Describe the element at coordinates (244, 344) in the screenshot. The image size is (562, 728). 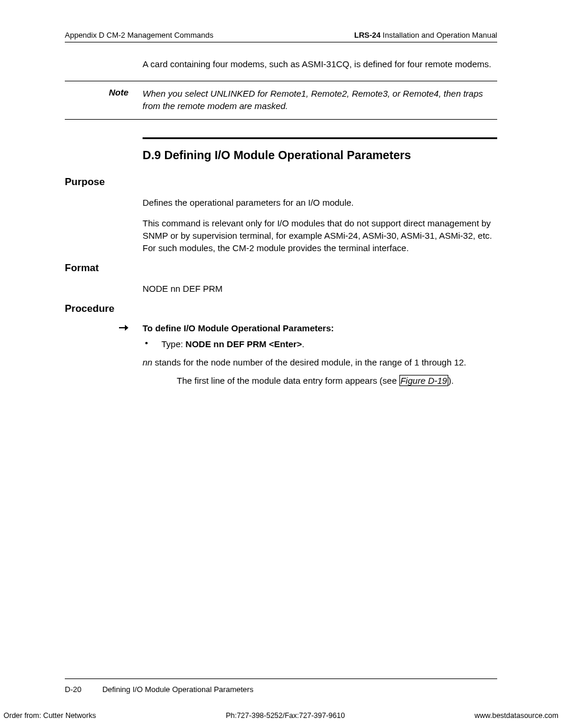
I see `bullet-command: NODE nn DEF PRM <Enter>` at that location.